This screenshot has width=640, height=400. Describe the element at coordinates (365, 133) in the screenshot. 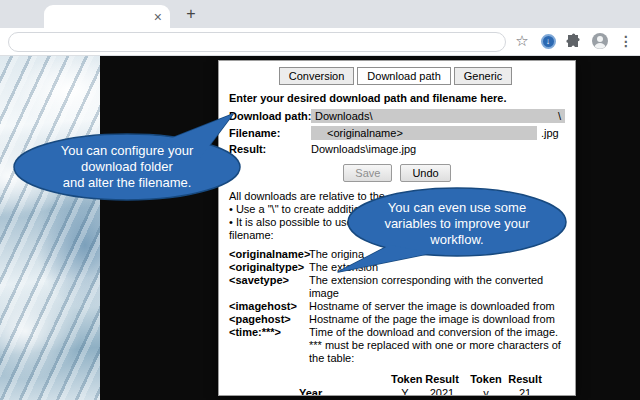

I see `filename-value: <originalname>` at that location.